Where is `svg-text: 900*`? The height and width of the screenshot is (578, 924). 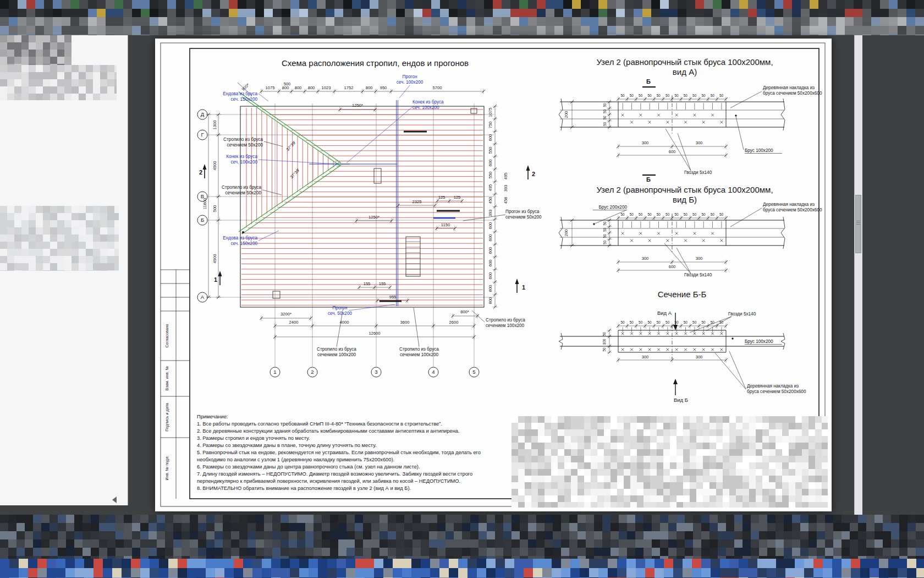
svg-text: 900* is located at coordinates (246, 87).